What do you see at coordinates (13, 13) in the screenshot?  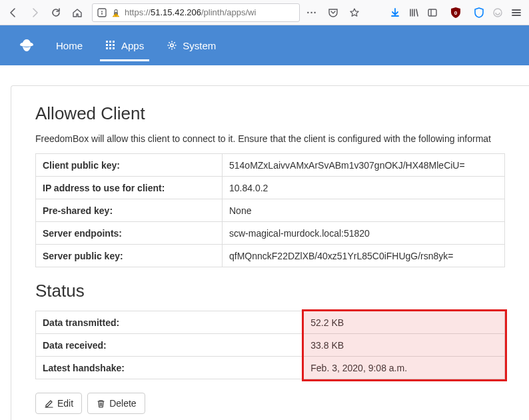 I see `back-icon` at bounding box center [13, 13].